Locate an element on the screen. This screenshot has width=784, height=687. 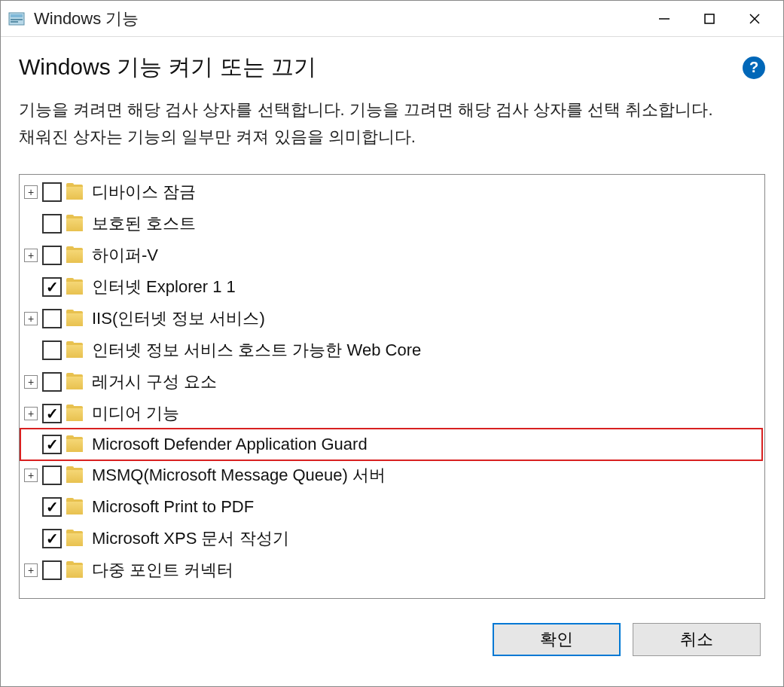
feature-label: 다중 포인트 커넥터 is located at coordinates (163, 570).